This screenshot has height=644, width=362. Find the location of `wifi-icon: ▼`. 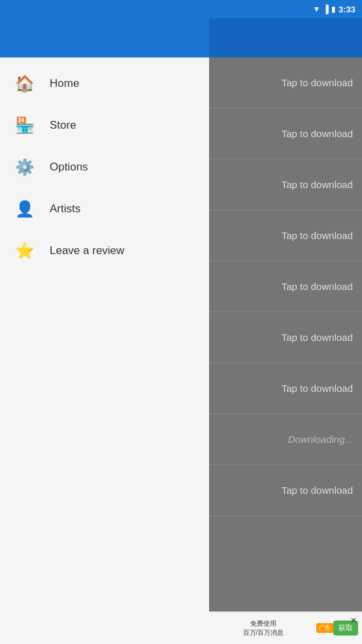

wifi-icon: ▼ is located at coordinates (317, 9).